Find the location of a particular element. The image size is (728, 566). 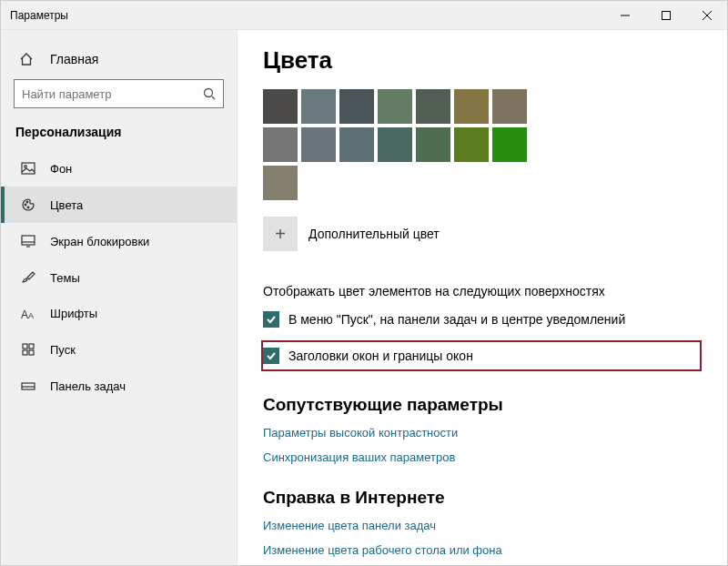

start-icon is located at coordinates (28, 349).